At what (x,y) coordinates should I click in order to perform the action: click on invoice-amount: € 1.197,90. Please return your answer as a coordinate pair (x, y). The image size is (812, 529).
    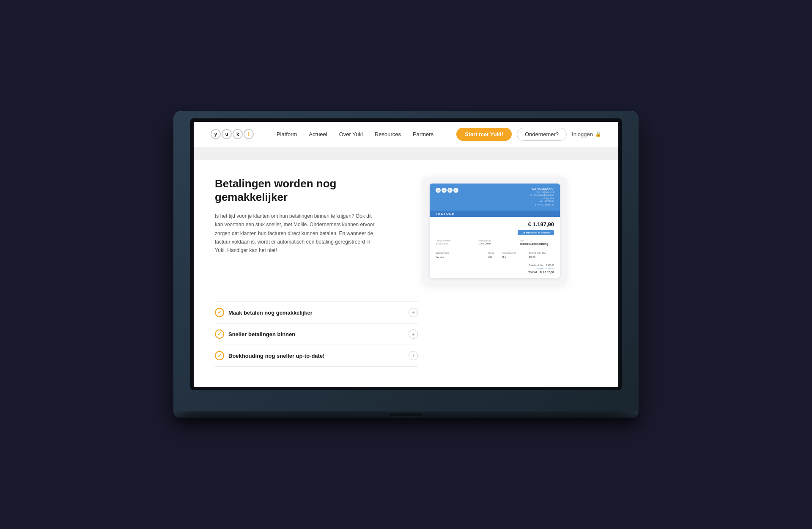
    Looking at the image, I should click on (495, 224).